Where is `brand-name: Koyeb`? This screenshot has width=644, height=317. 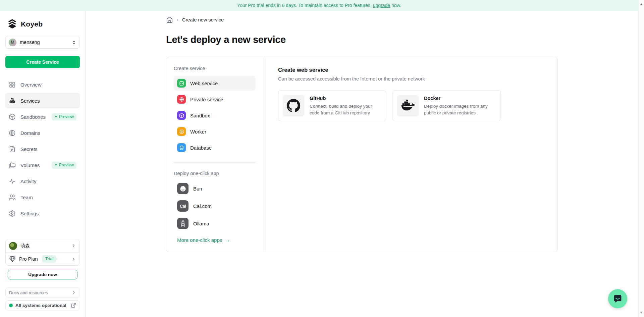 brand-name: Koyeb is located at coordinates (32, 24).